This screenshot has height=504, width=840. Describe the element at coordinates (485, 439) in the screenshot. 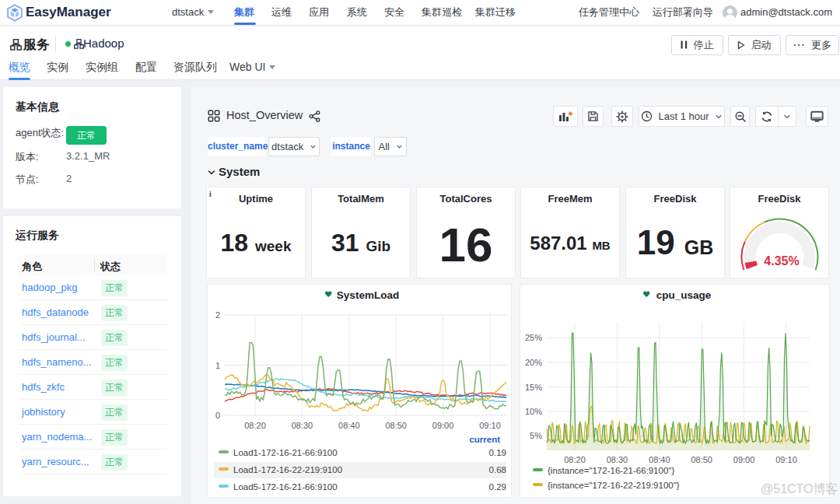

I see `svg-text: current` at that location.